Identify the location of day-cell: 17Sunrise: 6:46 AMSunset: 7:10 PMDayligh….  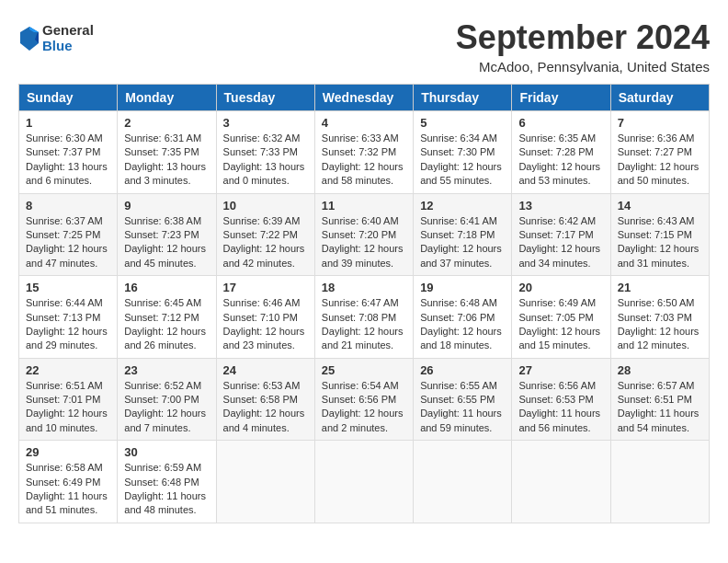
(265, 317).